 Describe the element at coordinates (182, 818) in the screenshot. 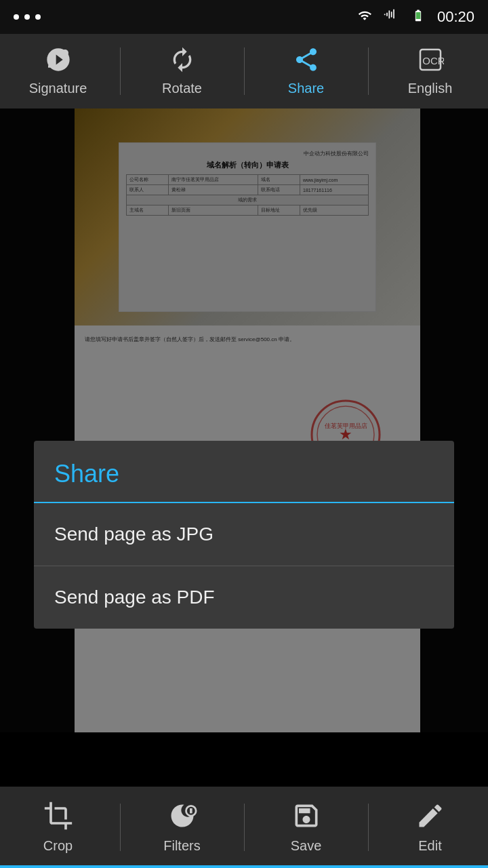

I see `filters-icon` at that location.